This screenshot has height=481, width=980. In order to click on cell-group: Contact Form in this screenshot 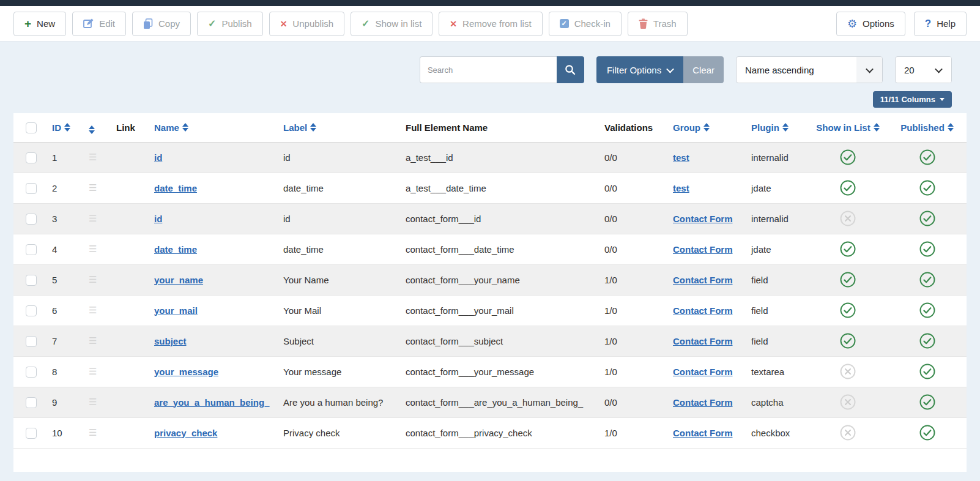, I will do `click(708, 433)`.